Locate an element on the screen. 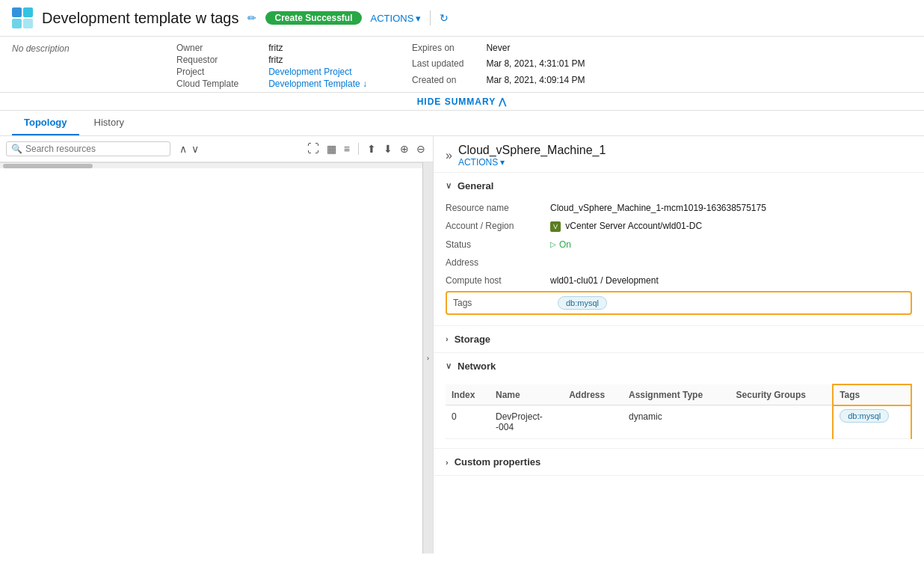 The height and width of the screenshot is (567, 924). search-icon: 🔍 is located at coordinates (16, 149).